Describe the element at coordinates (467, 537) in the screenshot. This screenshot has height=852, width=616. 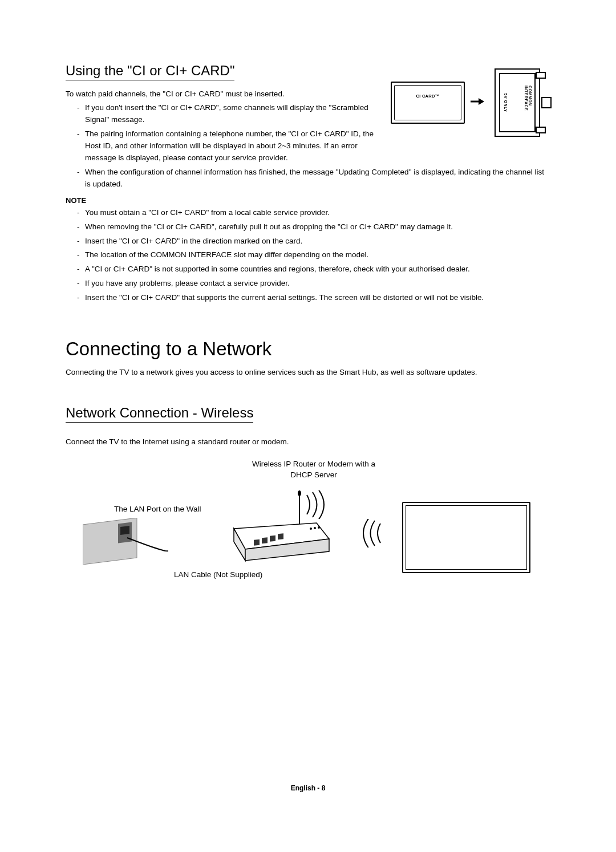
I see `tv-icon` at that location.